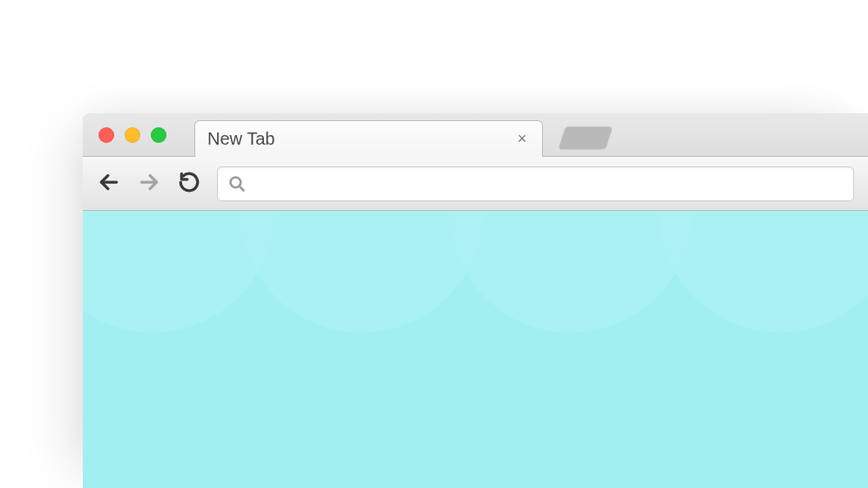 This screenshot has width=868, height=488. I want to click on window-maximize-button, so click(159, 135).